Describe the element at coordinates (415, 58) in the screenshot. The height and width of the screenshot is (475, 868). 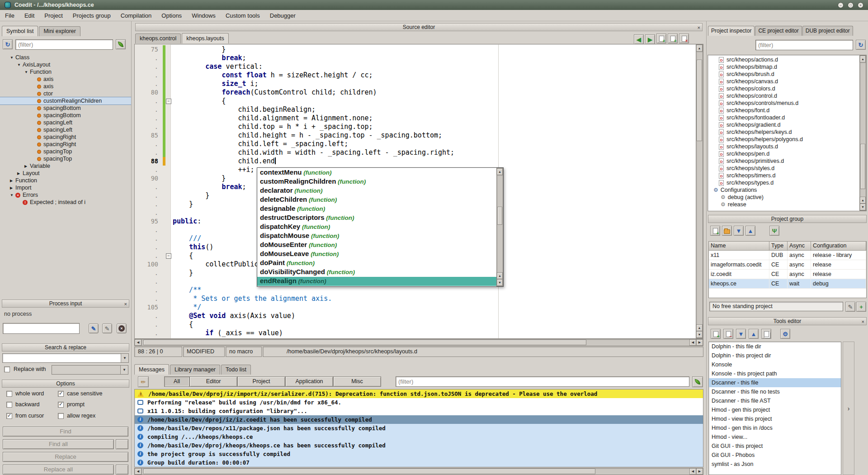
I see `code-line: . break;` at that location.